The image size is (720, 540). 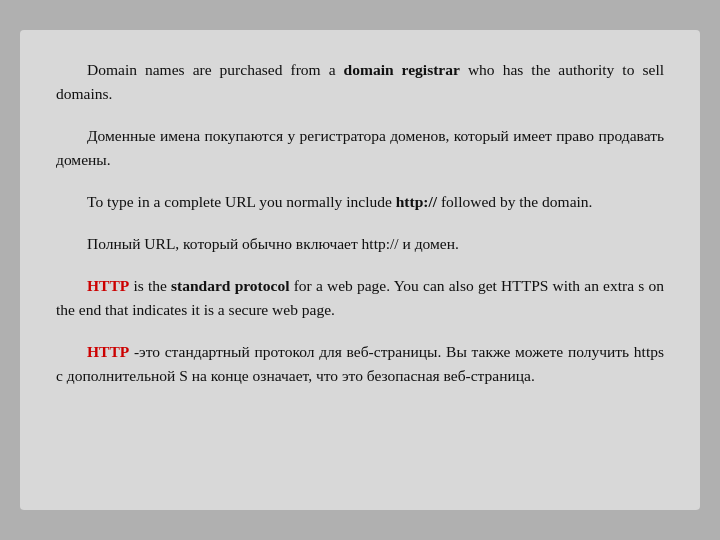 What do you see at coordinates (230, 286) in the screenshot?
I see `bold-standard-protocol: standard protocol` at bounding box center [230, 286].